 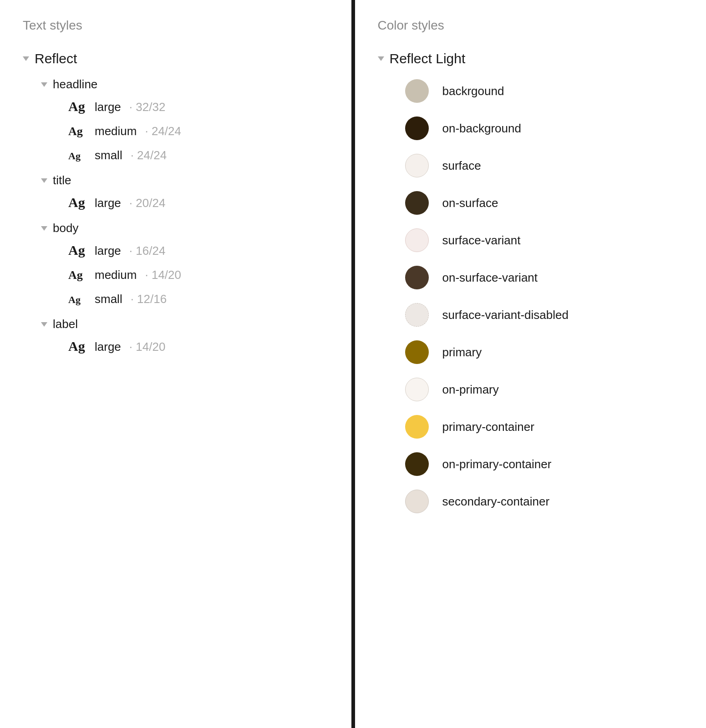 I want to click on color-name: on-surface, so click(x=471, y=203).